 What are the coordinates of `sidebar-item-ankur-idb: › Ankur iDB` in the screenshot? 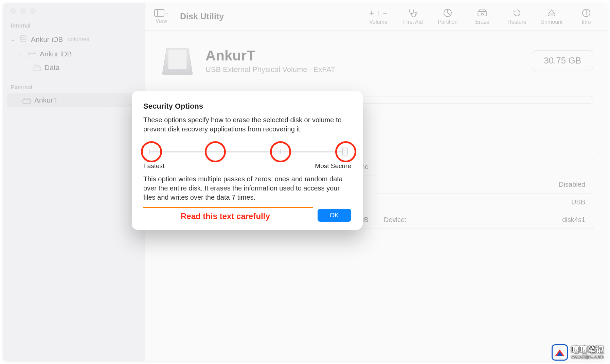 It's located at (74, 54).